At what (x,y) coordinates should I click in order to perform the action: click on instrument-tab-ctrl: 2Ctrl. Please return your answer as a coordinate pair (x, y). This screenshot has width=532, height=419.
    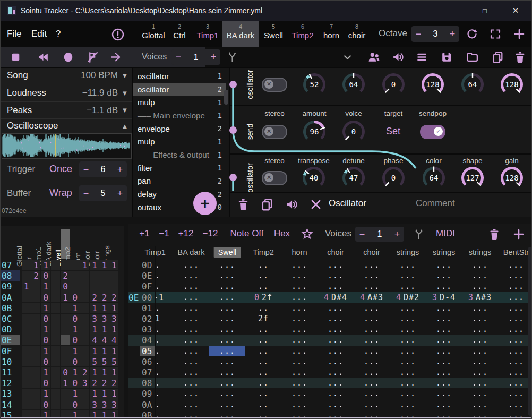
    Looking at the image, I should click on (179, 34).